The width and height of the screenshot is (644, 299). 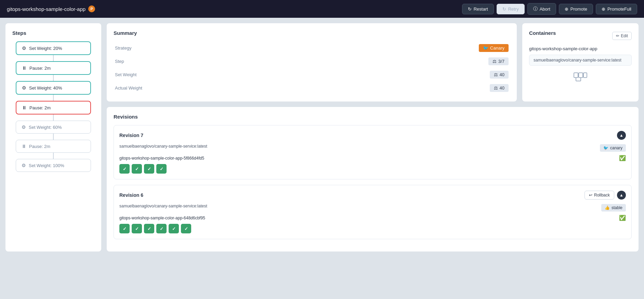 What do you see at coordinates (332, 62) in the screenshot?
I see `step-value-cell: ⚖ 3/7` at bounding box center [332, 62].